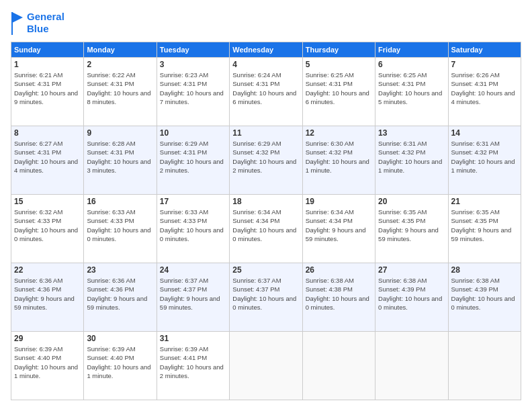  I want to click on daylight-label: Daylight: 10 hours and 6 minutes., so click(337, 97).